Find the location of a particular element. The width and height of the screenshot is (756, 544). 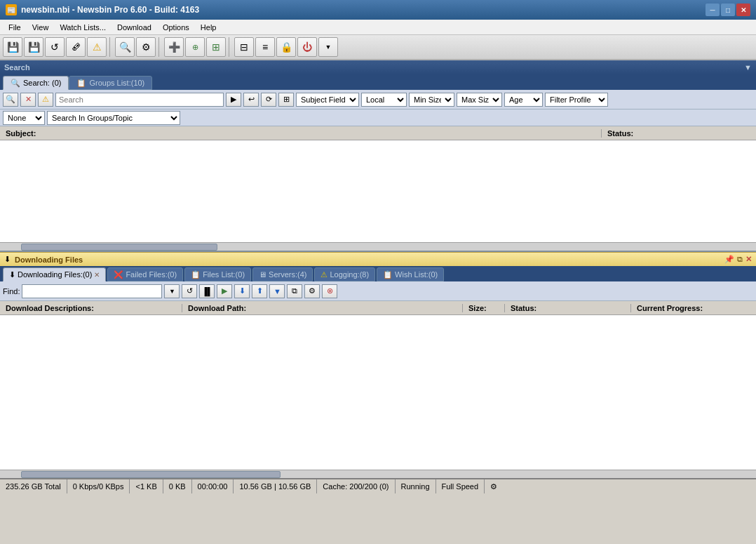

subject-field-combo: Subject Field is located at coordinates (328, 100).